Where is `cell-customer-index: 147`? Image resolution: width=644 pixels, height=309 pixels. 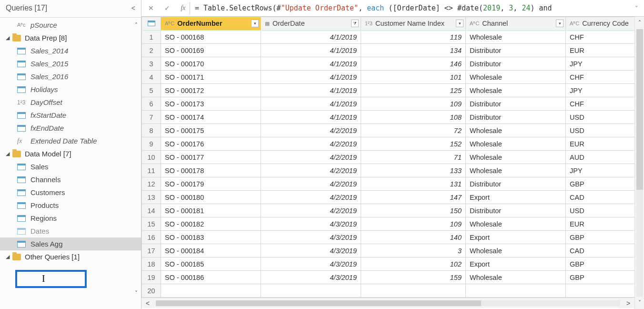 cell-customer-index: 147 is located at coordinates (413, 197).